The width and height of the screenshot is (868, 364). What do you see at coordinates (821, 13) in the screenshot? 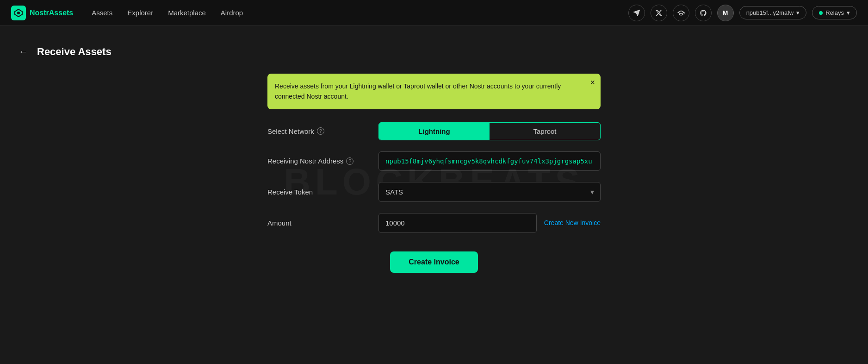
I see `relay-status-dot` at bounding box center [821, 13].